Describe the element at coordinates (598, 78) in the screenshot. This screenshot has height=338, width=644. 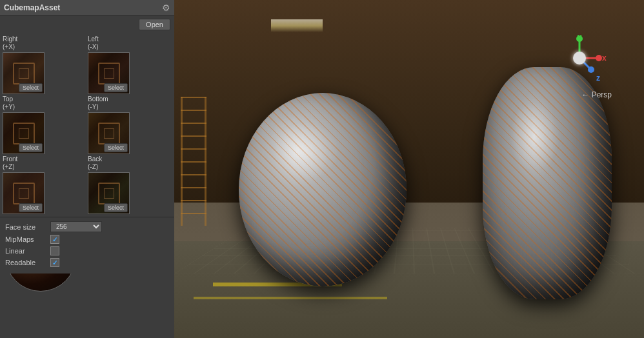
I see `gizmo-label-z: z` at that location.